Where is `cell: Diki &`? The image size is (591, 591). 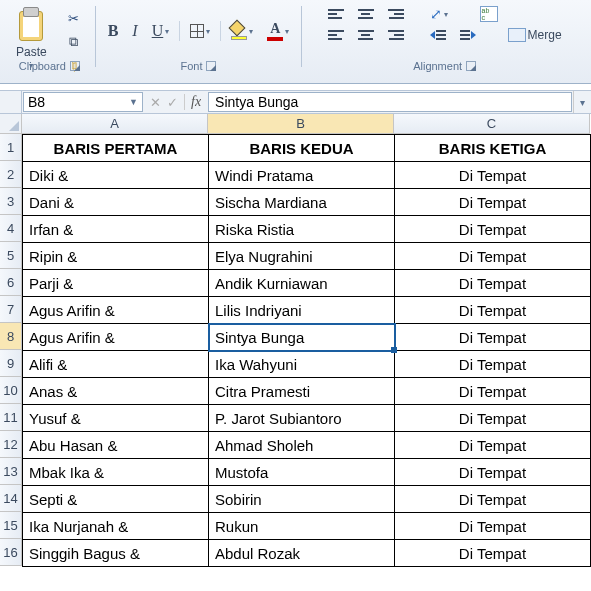 cell: Diki & is located at coordinates (116, 176).